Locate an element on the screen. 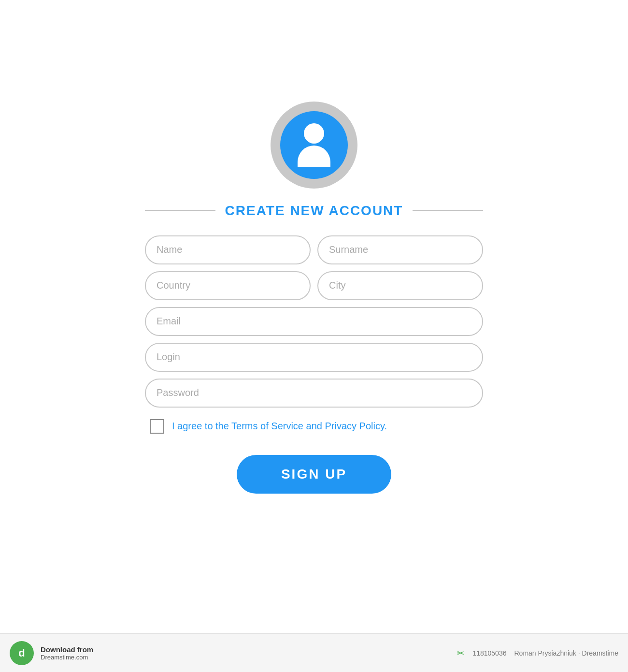 This screenshot has height=672, width=628. password-row is located at coordinates (314, 393).